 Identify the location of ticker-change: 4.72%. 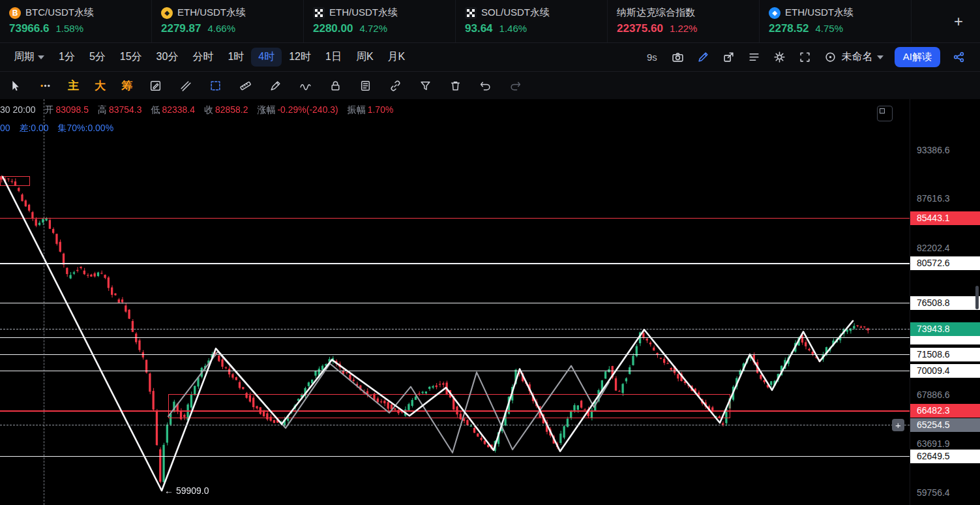
(373, 29).